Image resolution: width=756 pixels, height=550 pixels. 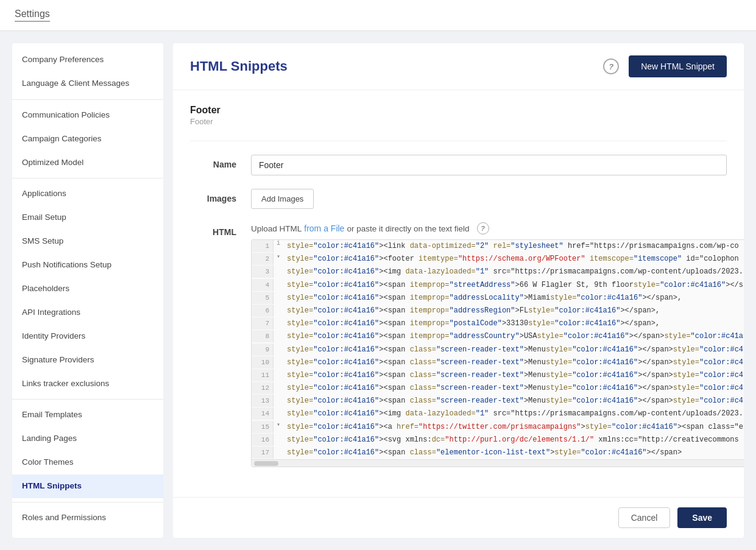 I want to click on code-line: 14 style="color:#c41a16"><img data-lazyl…, so click(x=498, y=414).